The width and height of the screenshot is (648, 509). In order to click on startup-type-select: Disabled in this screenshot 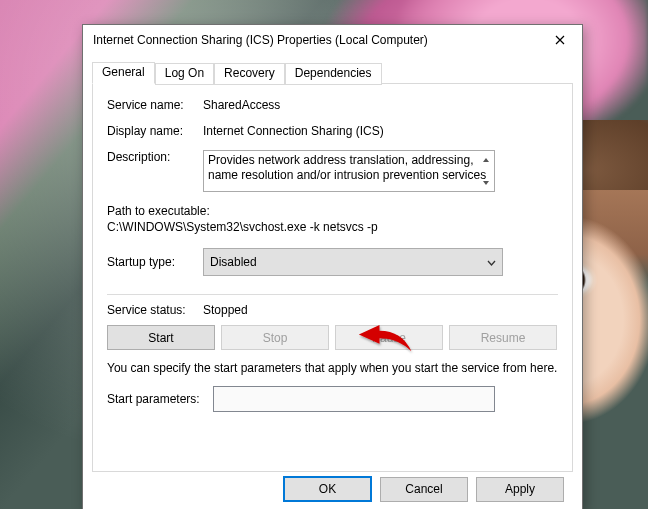, I will do `click(353, 262)`.